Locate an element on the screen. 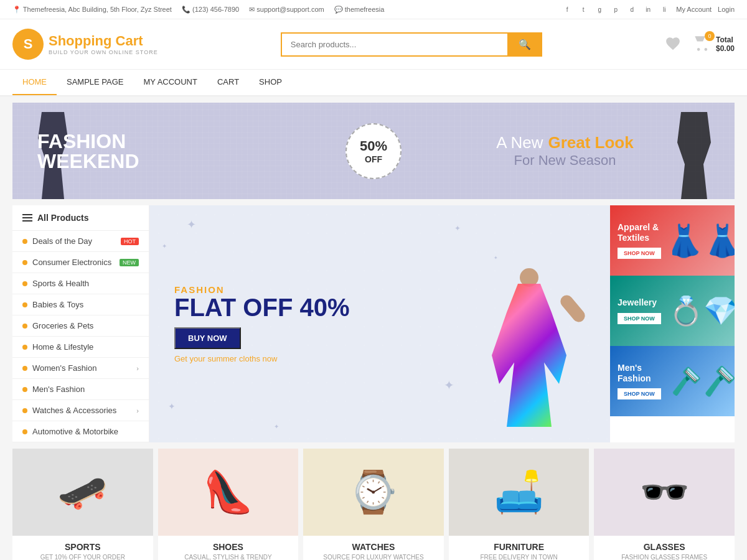 Image resolution: width=747 pixels, height=560 pixels. search-input is located at coordinates (394, 45).